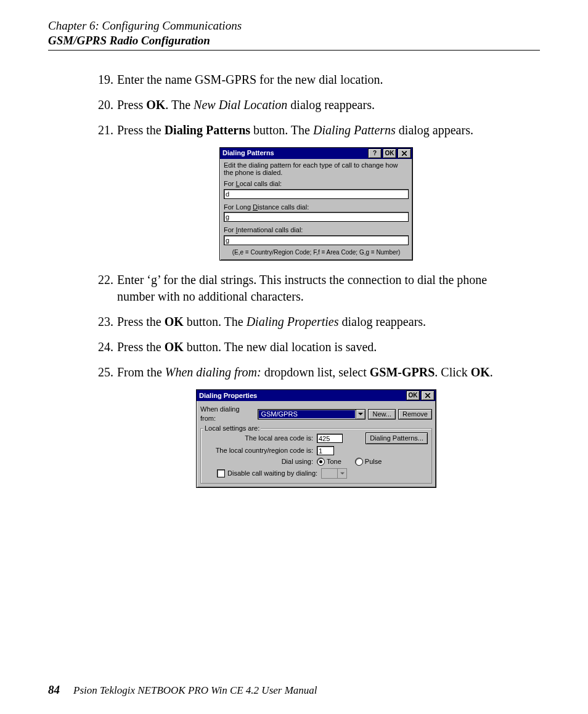 The width and height of the screenshot is (588, 714). I want to click on step-number: 21., so click(103, 131).